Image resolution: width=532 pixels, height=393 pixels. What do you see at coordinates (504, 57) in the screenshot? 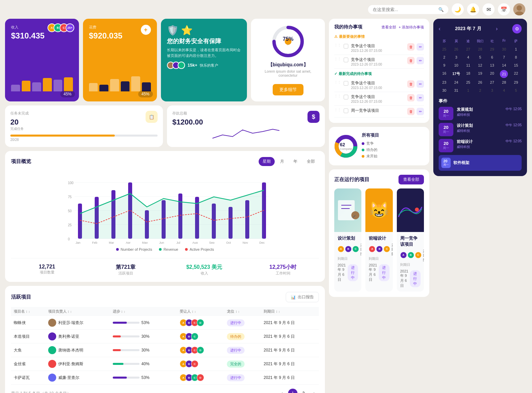
I see `cal-day-7: 7` at bounding box center [504, 57].